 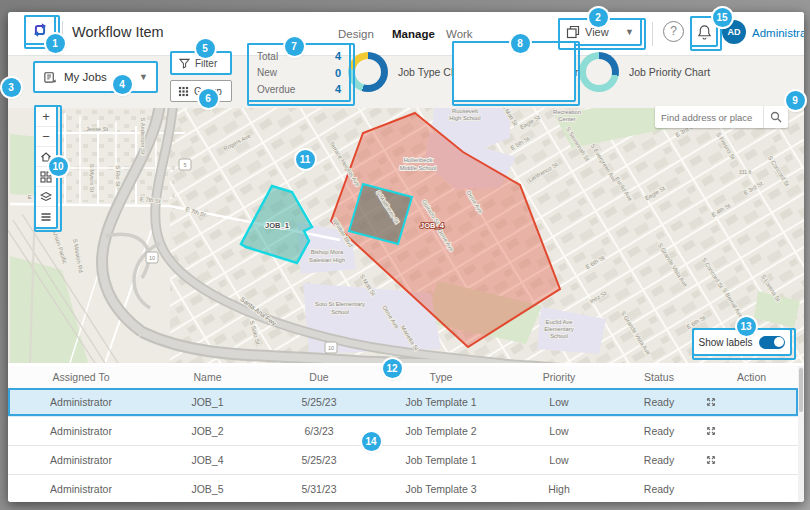 What do you see at coordinates (46, 167) in the screenshot?
I see `map-toolbar: + −` at bounding box center [46, 167].